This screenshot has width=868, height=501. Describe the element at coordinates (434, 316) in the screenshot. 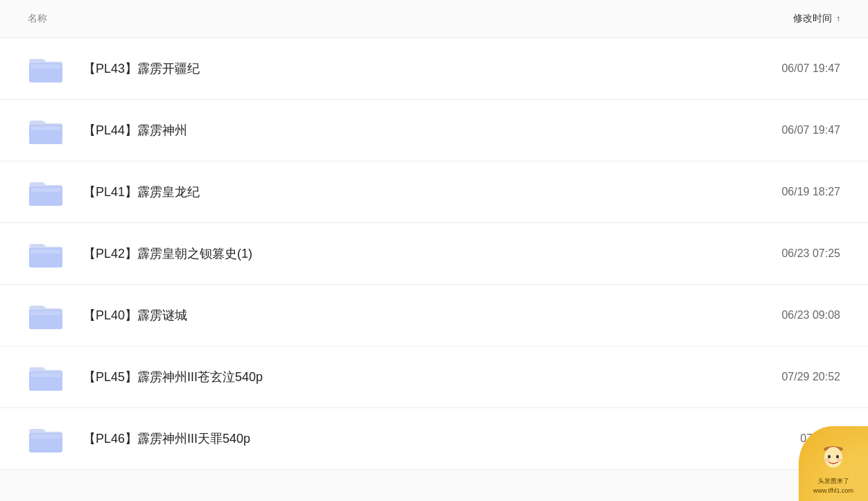

I see `list-item: 【PL40】霹雳谜城 06/23 09:08` at that location.